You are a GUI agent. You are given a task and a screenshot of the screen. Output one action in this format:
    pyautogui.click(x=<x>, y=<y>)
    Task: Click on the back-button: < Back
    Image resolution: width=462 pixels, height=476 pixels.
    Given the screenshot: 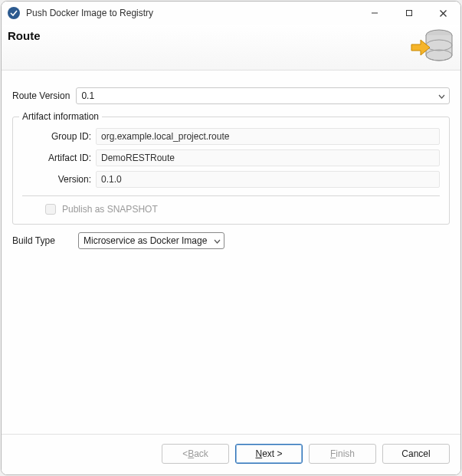 What is the action you would take?
    pyautogui.click(x=195, y=454)
    